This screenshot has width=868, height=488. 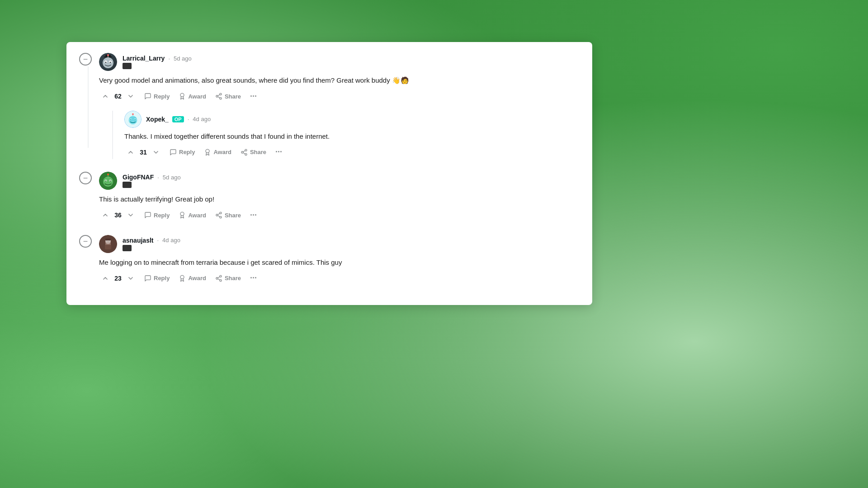 What do you see at coordinates (118, 96) in the screenshot?
I see `vote-section: 62` at bounding box center [118, 96].